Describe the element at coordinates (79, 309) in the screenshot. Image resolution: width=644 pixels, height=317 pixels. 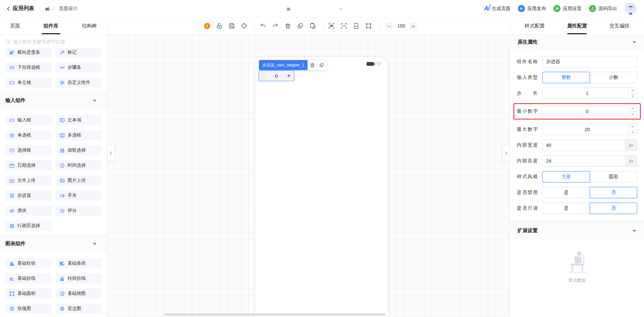
I see `component-item: 雷达图` at that location.